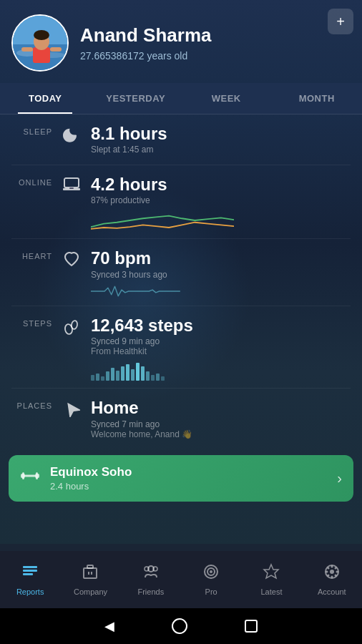 This screenshot has width=362, height=644. Describe the element at coordinates (72, 135) in the screenshot. I see `moon-icon` at that location.